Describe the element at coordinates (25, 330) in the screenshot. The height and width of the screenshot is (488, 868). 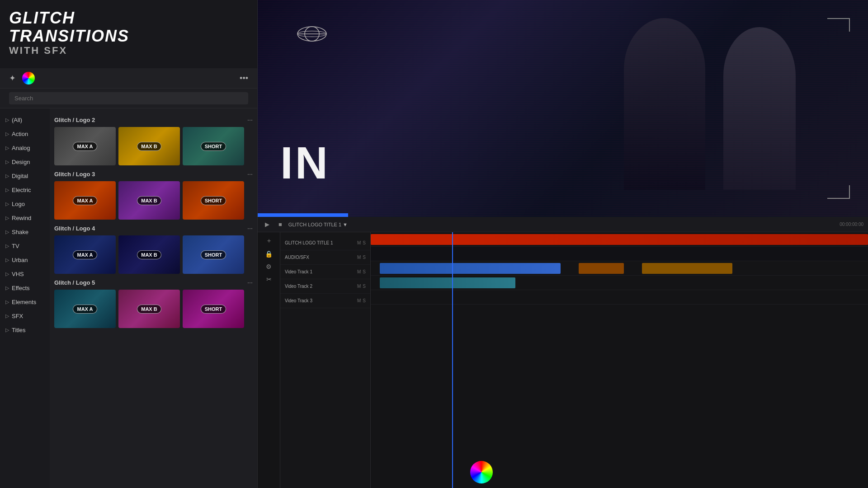
I see `sidebar-item-titles: ▷ Titles` at that location.